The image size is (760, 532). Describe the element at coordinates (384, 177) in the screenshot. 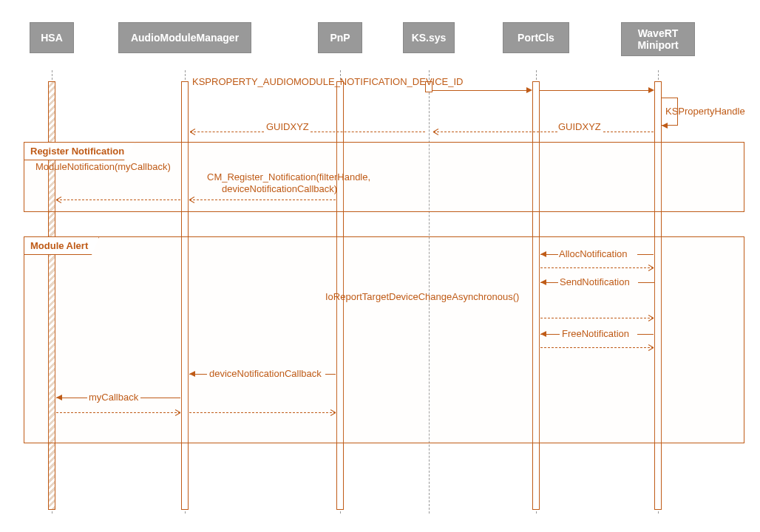

I see `frame-register: Register Notification` at that location.